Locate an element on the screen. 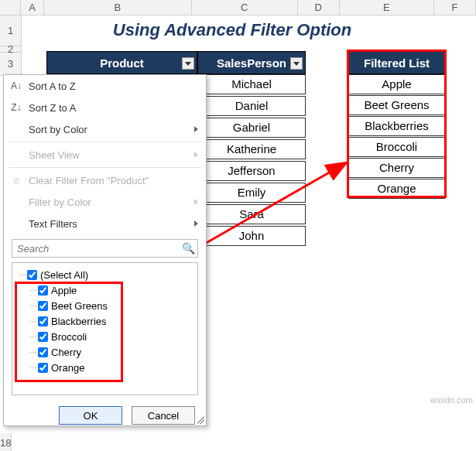 The height and width of the screenshot is (451, 476). filtered-cell: Cherry is located at coordinates (396, 168).